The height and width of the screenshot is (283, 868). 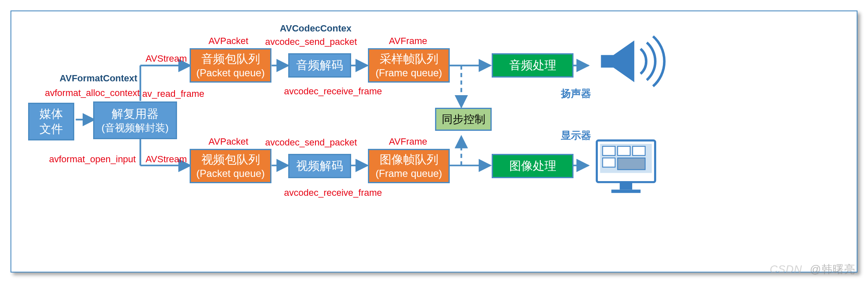 I want to click on label-display: 显示器, so click(x=576, y=135).